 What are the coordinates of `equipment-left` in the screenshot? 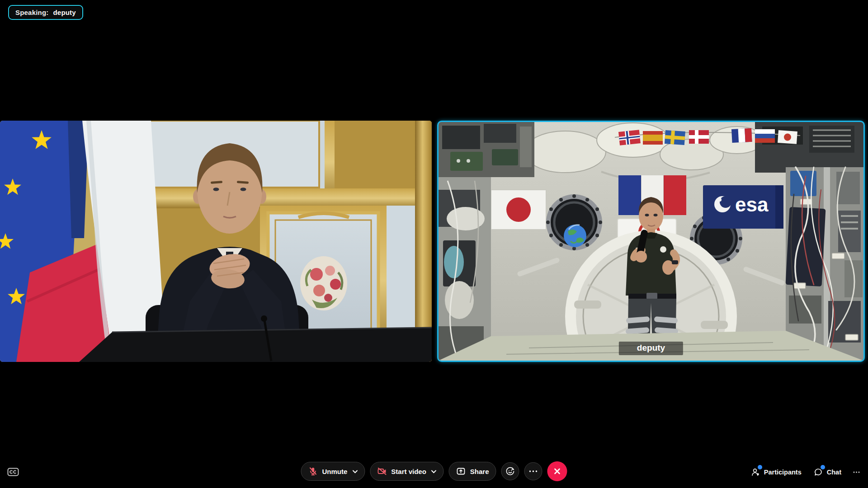 It's located at (465, 269).